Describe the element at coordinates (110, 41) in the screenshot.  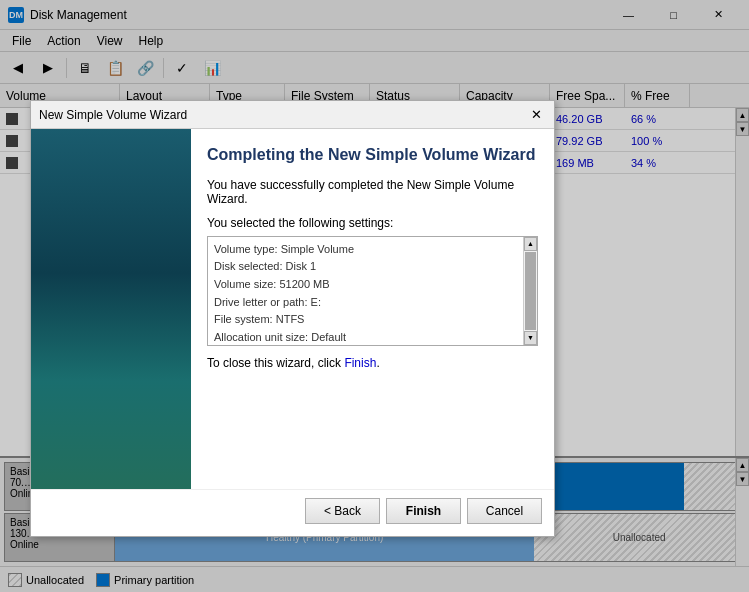
I see `menu-view: View` at that location.